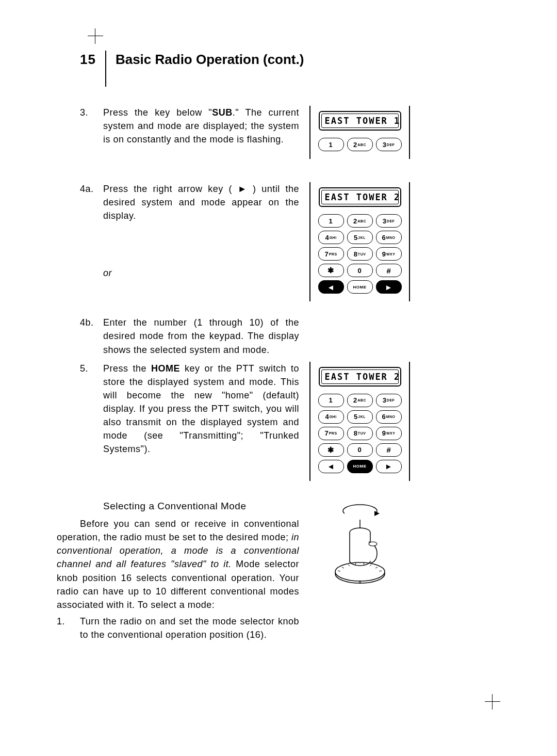 The width and height of the screenshot is (557, 756). Describe the element at coordinates (192, 69) in the screenshot. I see `page-header: 15 Basic Radio Operation (cont.)` at that location.